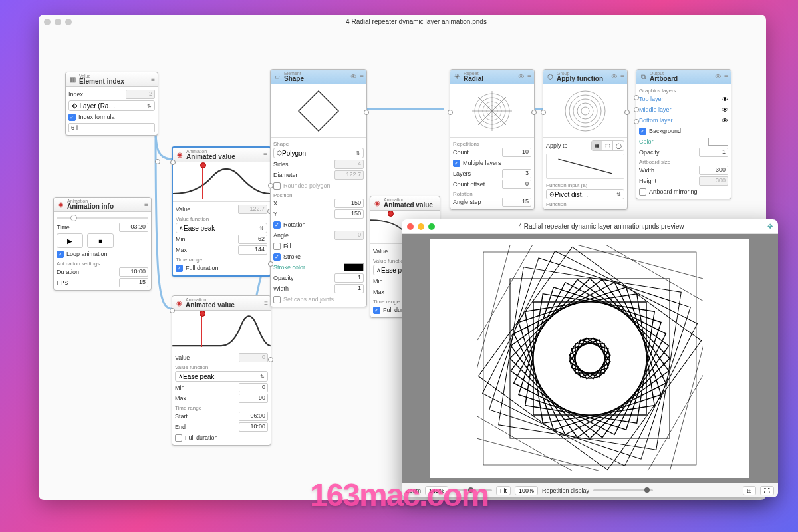 Image resolution: width=798 pixels, height=532 pixels. What do you see at coordinates (503, 491) in the screenshot?
I see `fit-button: Fit` at bounding box center [503, 491].